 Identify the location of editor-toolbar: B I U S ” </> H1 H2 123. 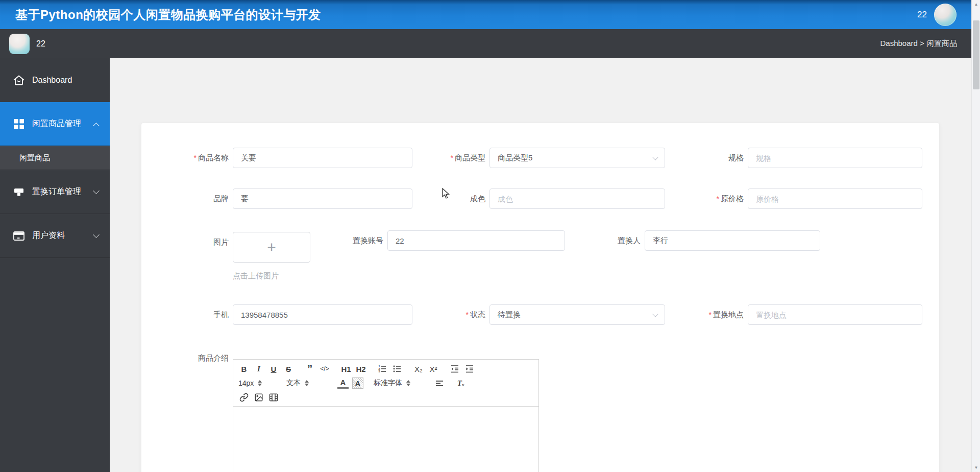
(386, 383).